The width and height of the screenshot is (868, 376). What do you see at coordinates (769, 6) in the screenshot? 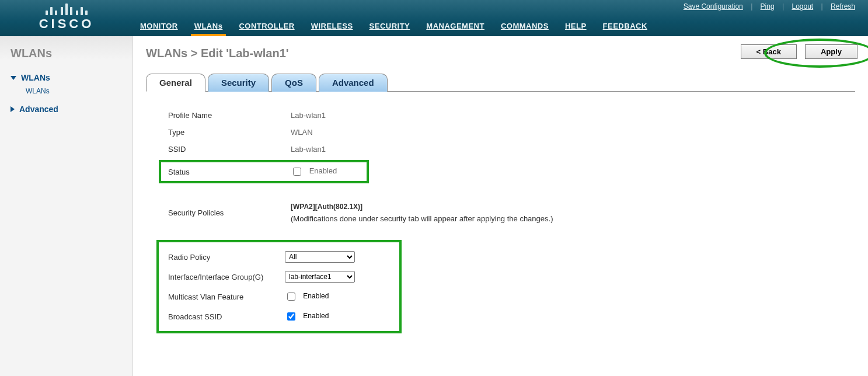
I see `top-links: Save Configuration | Ping | Logout | Ref…` at bounding box center [769, 6].